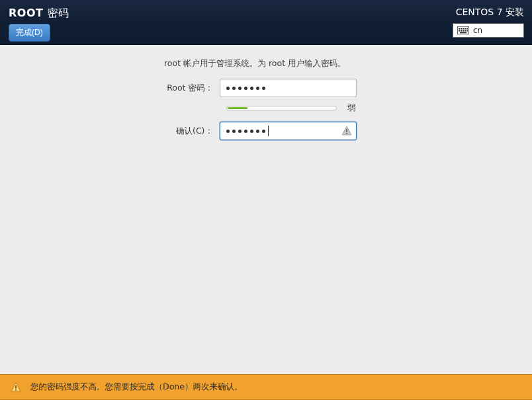 The height and width of the screenshot is (400, 532). I want to click on installer-title: CENTOS 7 安装, so click(488, 15).